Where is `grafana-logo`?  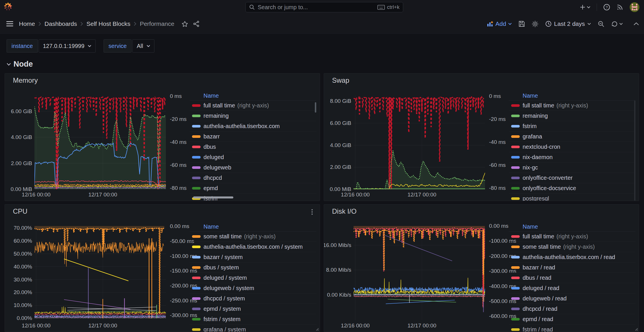
grafana-logo is located at coordinates (8, 7).